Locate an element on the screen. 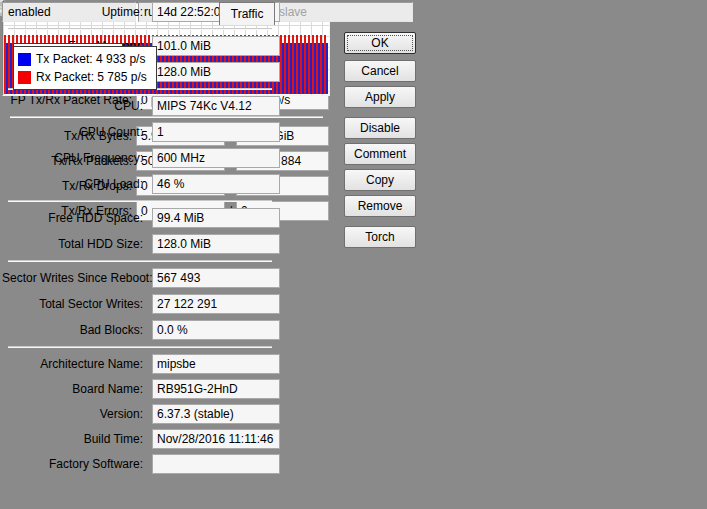 This screenshot has width=707, height=509. tx-packet-color-swatch-icon is located at coordinates (24, 60).